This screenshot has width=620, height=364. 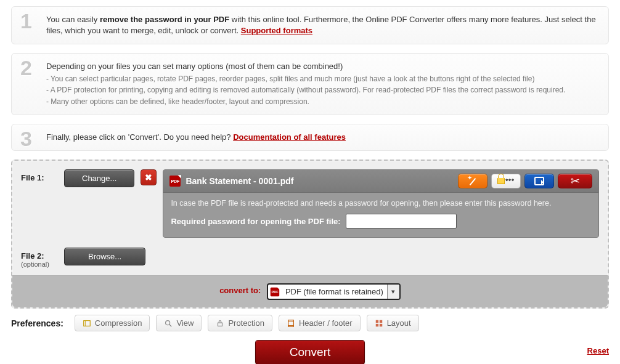 I want to click on file-2-row: File 2: (optional) Browse..., so click(x=310, y=257).